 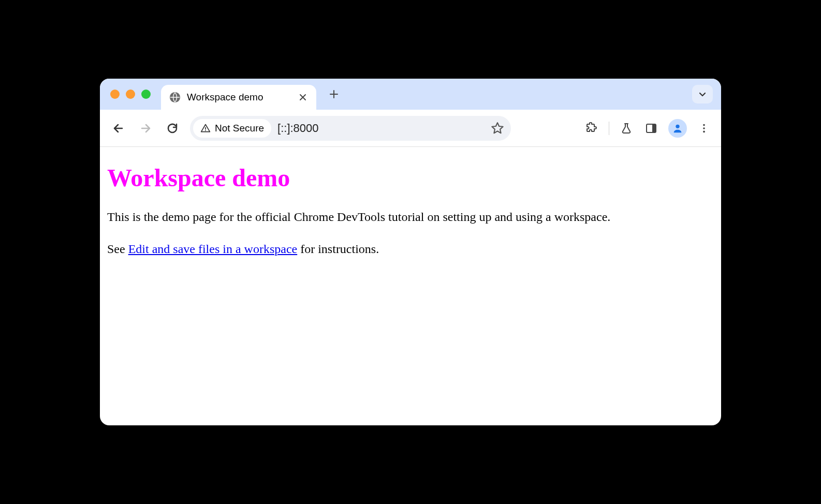 What do you see at coordinates (303, 97) in the screenshot?
I see `tab-close-button` at bounding box center [303, 97].